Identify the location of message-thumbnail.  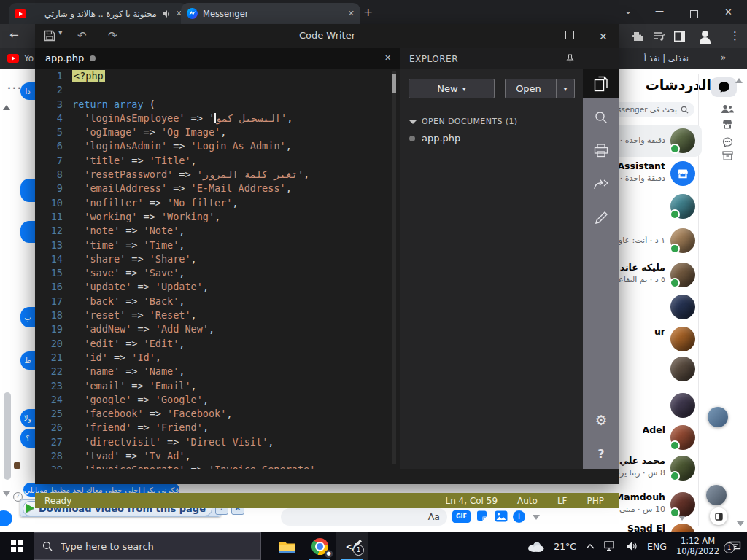
(18, 465).